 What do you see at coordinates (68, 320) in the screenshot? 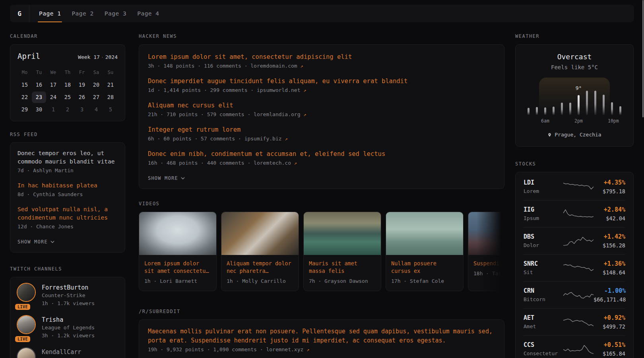
I see `twitch-channel-name: Trisha` at bounding box center [68, 320].